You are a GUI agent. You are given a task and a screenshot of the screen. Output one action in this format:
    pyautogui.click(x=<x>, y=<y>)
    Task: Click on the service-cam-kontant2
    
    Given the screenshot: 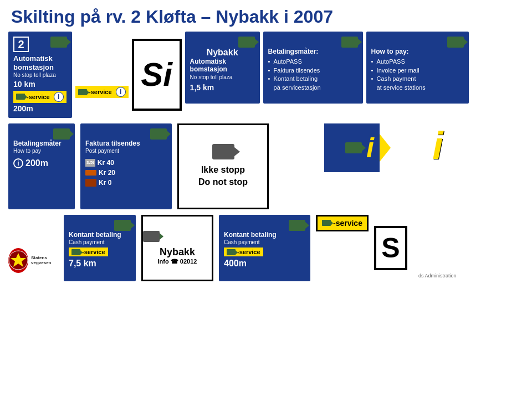 What is the action you would take?
    pyautogui.click(x=231, y=252)
    